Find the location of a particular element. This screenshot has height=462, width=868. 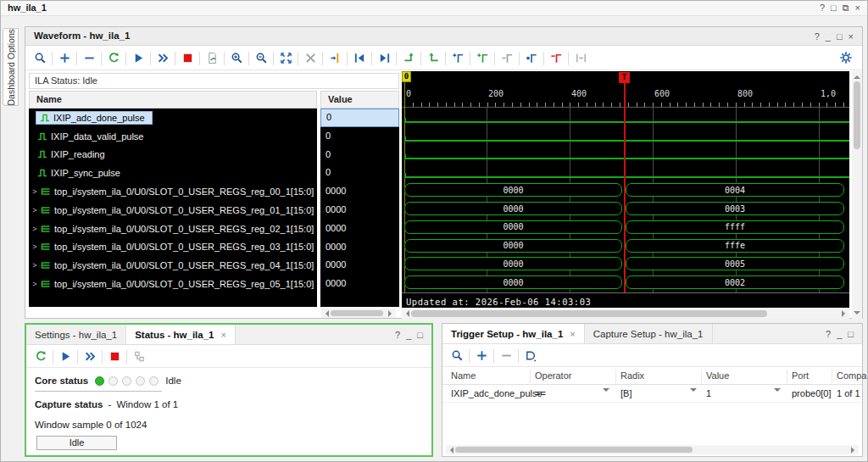

column-header-compa: Compa is located at coordinates (851, 376).